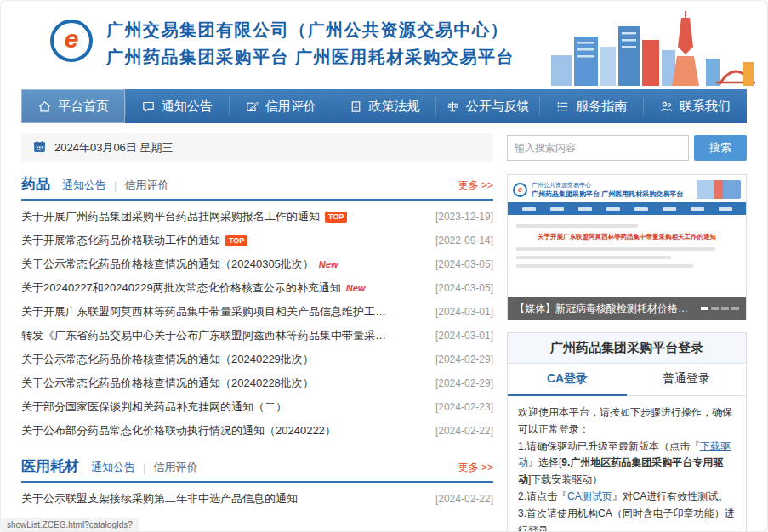  Describe the element at coordinates (116, 185) in the screenshot. I see `drug-sub-tabs: 通知公告 | 信用评价` at that location.